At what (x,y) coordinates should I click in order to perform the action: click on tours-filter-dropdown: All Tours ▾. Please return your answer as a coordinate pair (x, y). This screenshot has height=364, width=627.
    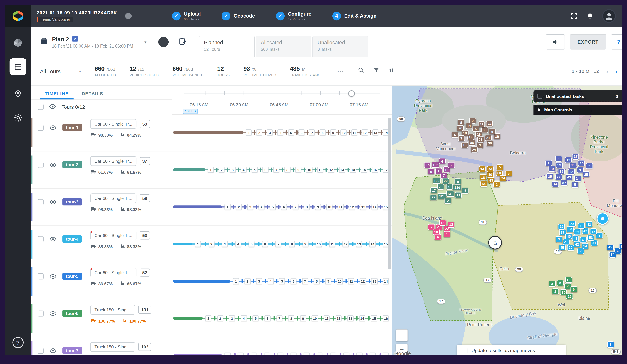
    Looking at the image, I should click on (61, 71).